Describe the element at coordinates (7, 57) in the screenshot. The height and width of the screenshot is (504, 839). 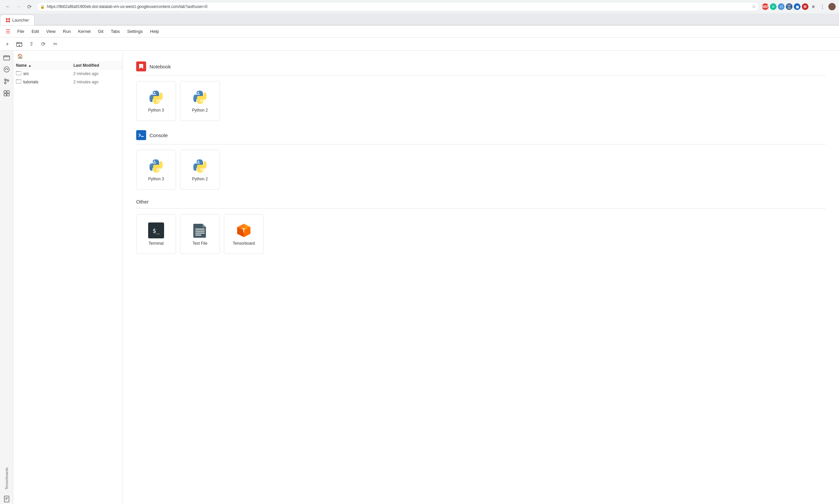
I see `files-activity-btn` at that location.